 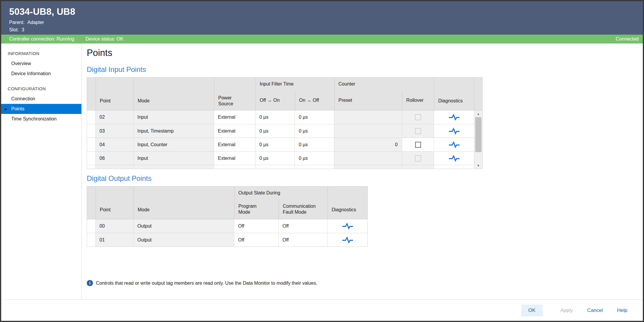 What do you see at coordinates (90, 283) in the screenshot?
I see `info-icon: i` at bounding box center [90, 283].